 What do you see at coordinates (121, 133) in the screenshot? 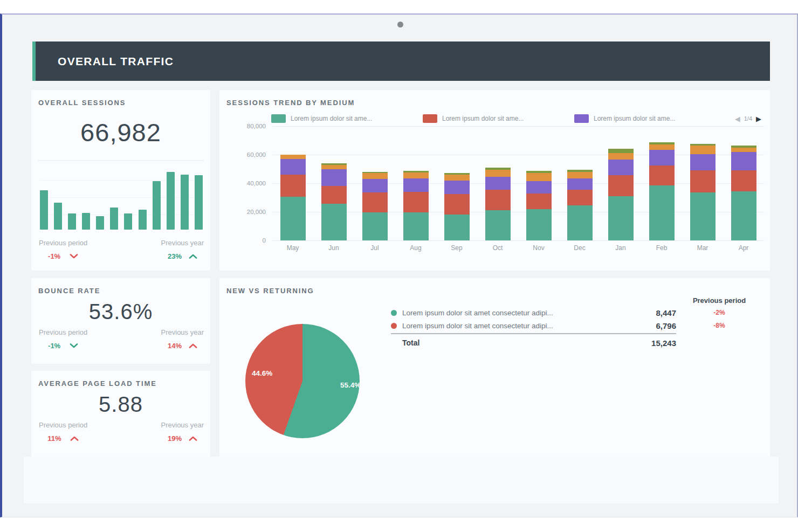
I see `sessions-value: 66,982` at bounding box center [121, 133].